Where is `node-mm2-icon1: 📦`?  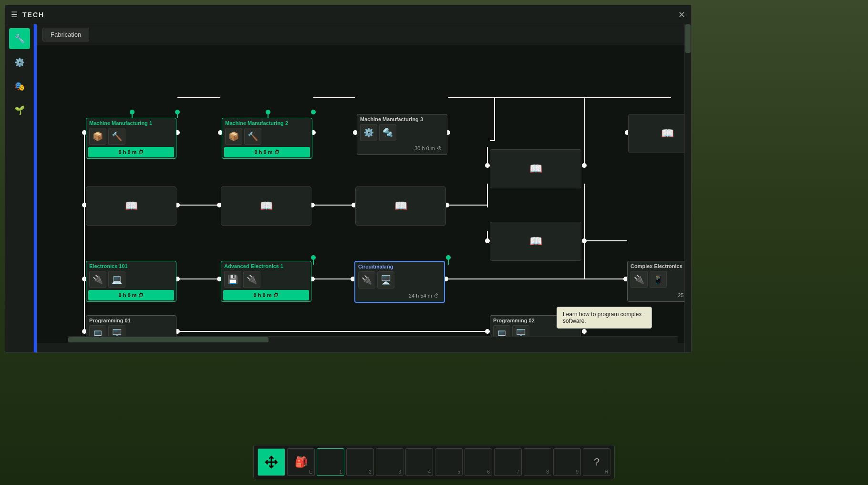
node-mm2-icon1: 📦 is located at coordinates (234, 136).